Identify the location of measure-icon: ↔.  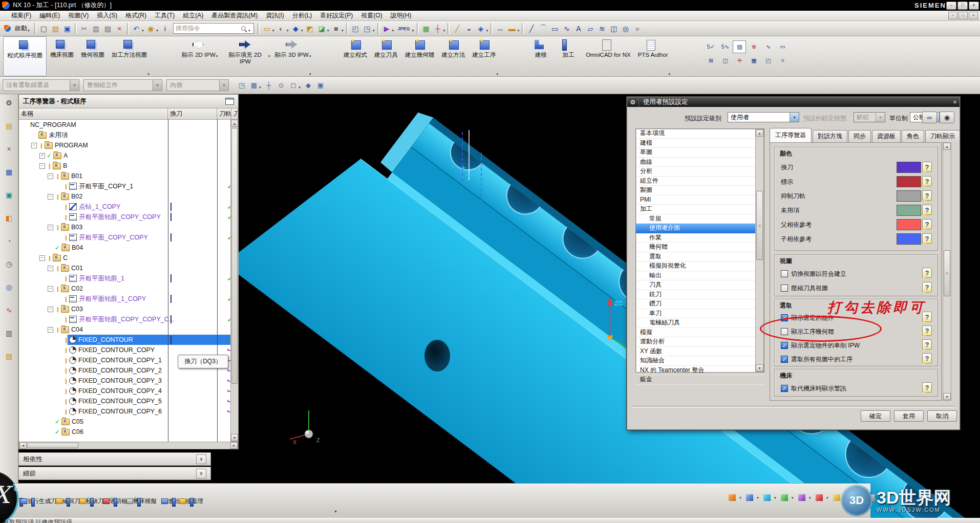
(500, 29).